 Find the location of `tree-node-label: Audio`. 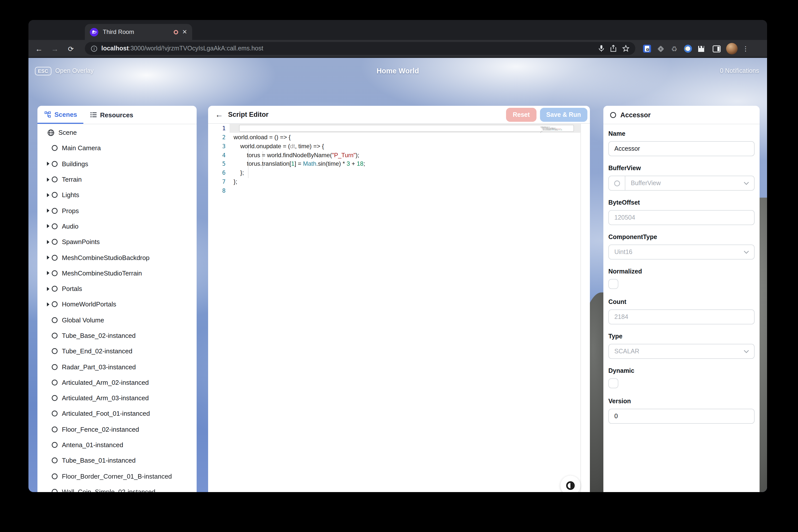

tree-node-label: Audio is located at coordinates (70, 226).